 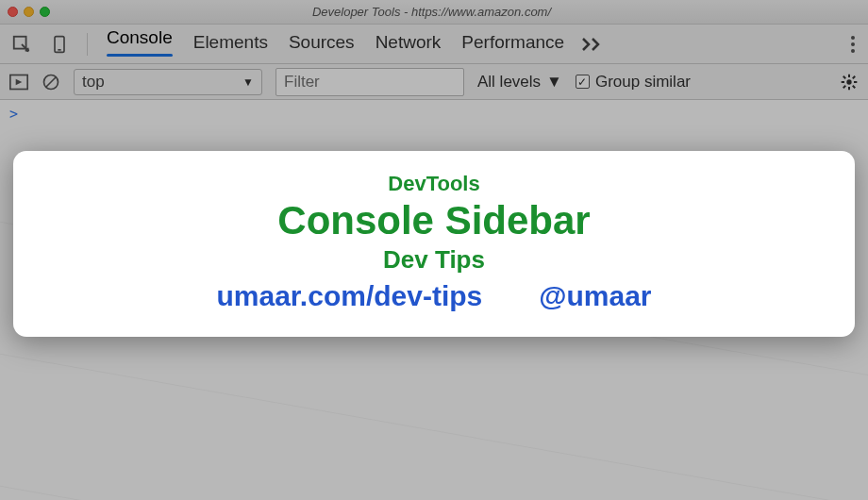 I want to click on overlay-title: Console Sidebar, so click(x=434, y=221).